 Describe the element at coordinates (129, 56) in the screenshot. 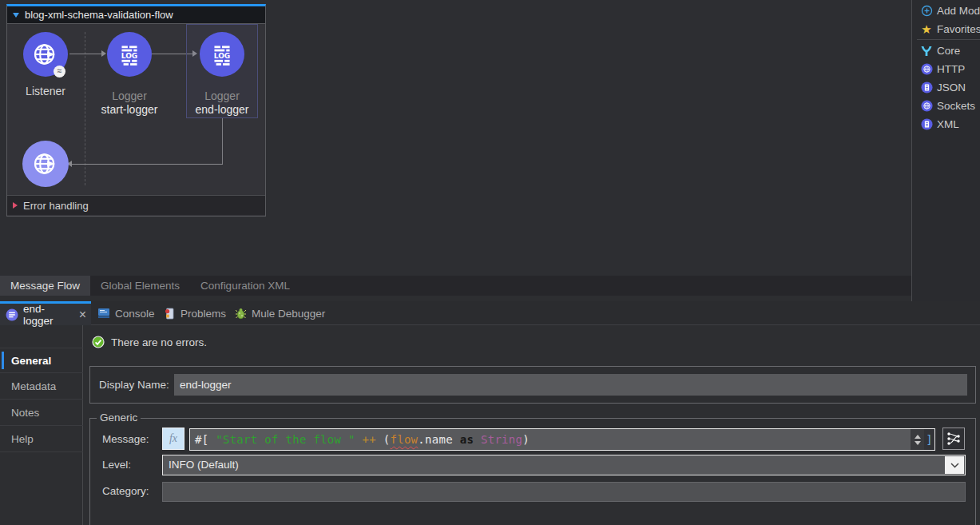

I see `svg-text: LOG` at that location.